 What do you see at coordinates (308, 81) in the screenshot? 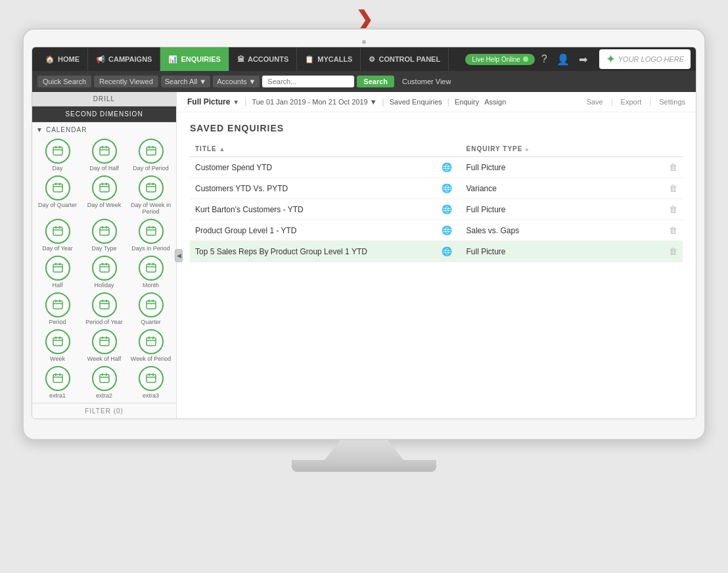
I see `search-input` at bounding box center [308, 81].